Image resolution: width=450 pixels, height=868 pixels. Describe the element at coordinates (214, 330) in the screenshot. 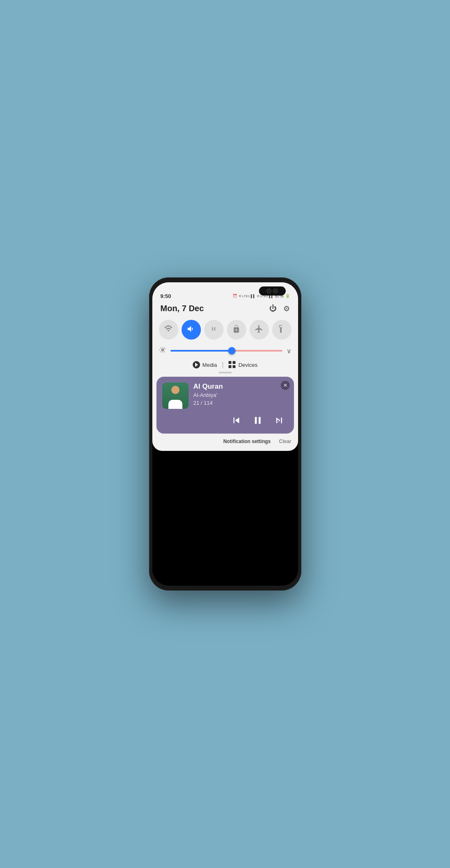

I see `bluetooth-toggle` at that location.